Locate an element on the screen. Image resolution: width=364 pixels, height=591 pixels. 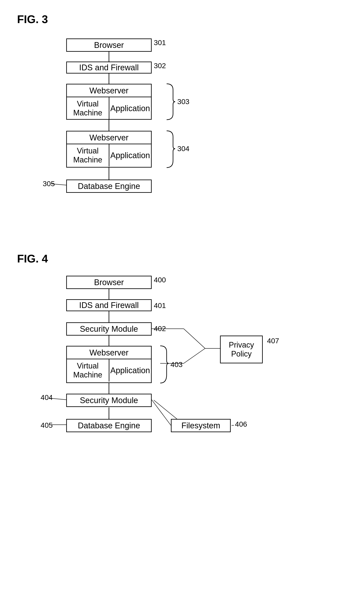
fig3-vm2: Virtual Machine is located at coordinates (88, 155).